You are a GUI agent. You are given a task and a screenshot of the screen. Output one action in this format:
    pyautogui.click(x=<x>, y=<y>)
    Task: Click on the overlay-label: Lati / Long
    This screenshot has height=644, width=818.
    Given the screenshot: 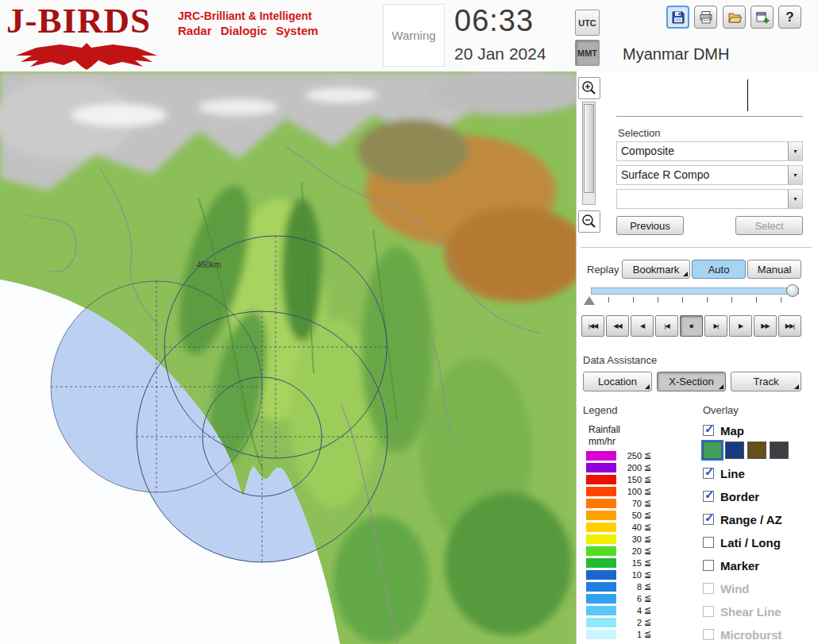 What is the action you would take?
    pyautogui.click(x=750, y=543)
    